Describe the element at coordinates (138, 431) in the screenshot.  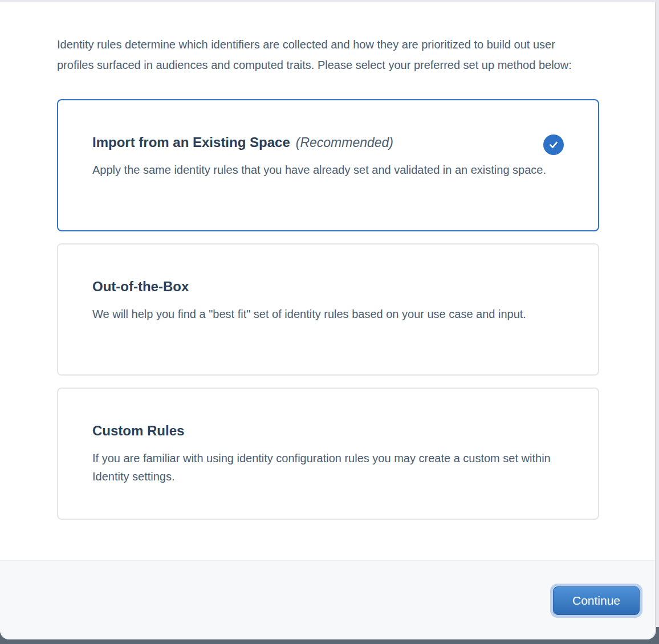
I see `option-title: Custom Rules` at that location.